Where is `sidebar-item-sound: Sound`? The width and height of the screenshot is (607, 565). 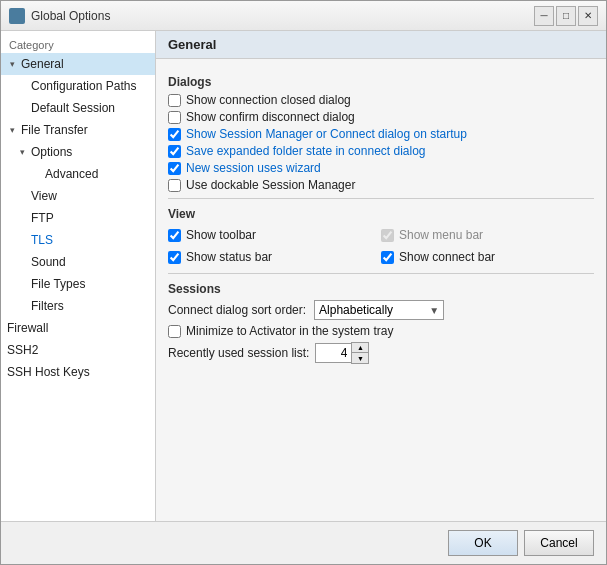
sidebar-item-sound: Sound is located at coordinates (78, 262).